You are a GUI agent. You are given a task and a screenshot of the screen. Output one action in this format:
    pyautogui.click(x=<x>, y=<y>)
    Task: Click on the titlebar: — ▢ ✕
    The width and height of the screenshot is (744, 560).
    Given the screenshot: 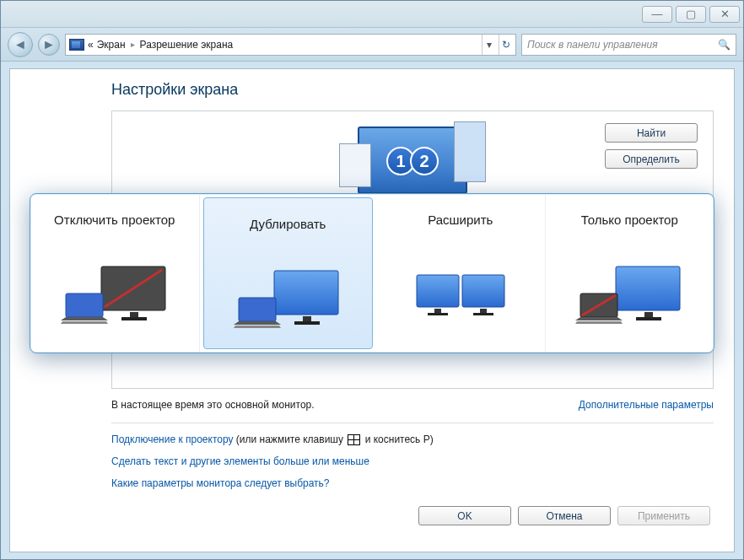 What is the action you would take?
    pyautogui.click(x=372, y=14)
    